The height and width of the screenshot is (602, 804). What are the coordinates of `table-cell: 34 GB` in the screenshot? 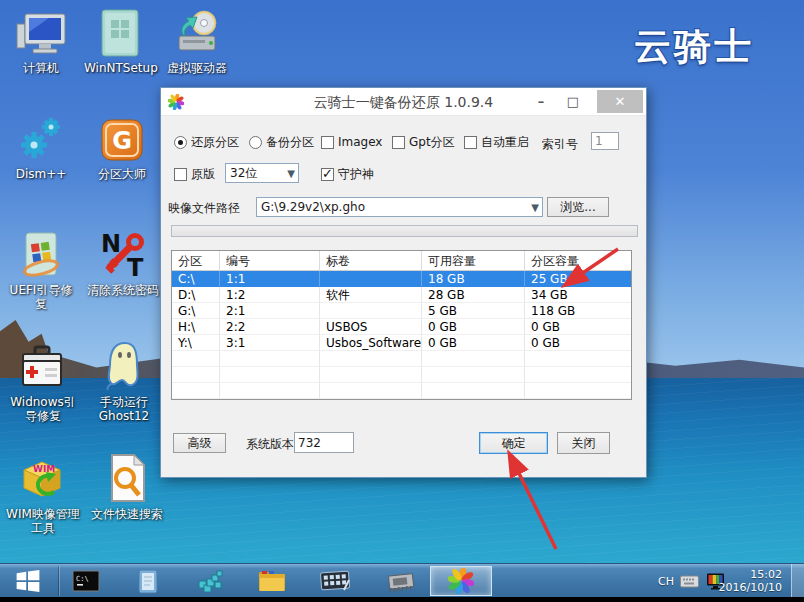 It's located at (578, 295).